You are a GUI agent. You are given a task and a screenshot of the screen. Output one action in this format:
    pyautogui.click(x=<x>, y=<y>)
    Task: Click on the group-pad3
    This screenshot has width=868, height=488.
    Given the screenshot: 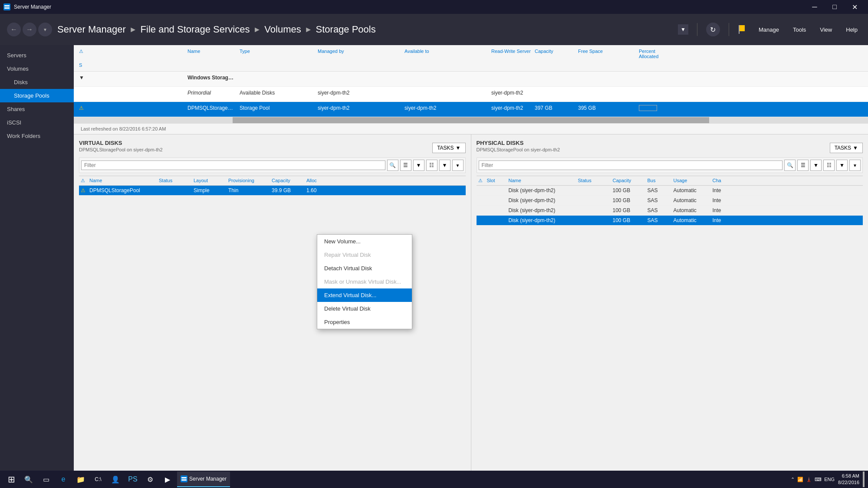 What is the action you would take?
    pyautogui.click(x=446, y=78)
    